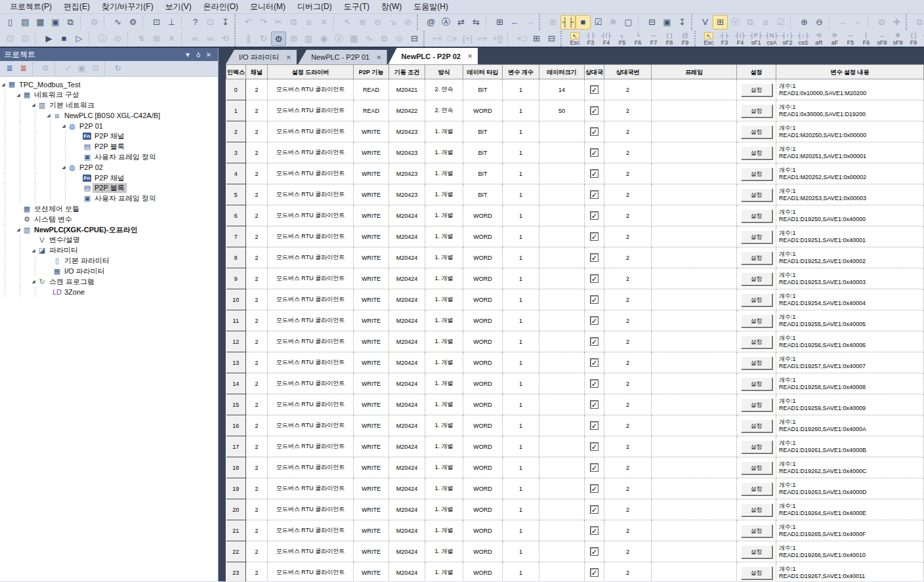 The height and width of the screenshot is (582, 924). What do you see at coordinates (109, 271) in the screenshot?
I see `tree-item-i-o-파라미터: ▦I/O 파라미터` at bounding box center [109, 271].